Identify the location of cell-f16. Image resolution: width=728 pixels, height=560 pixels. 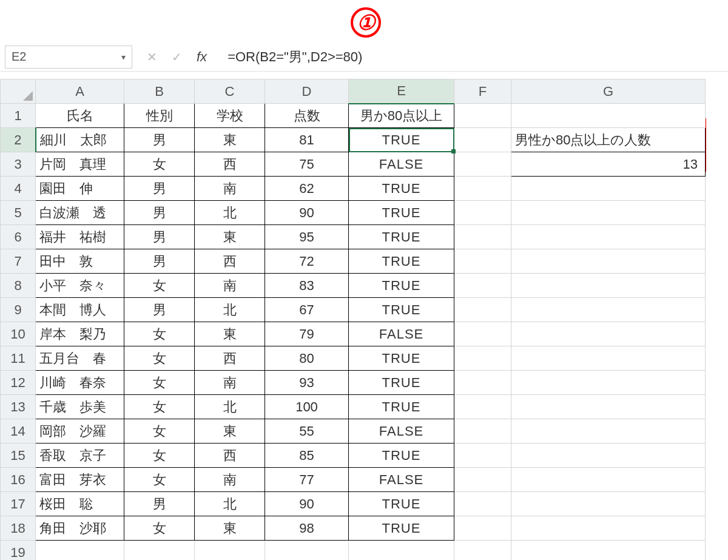
(483, 480).